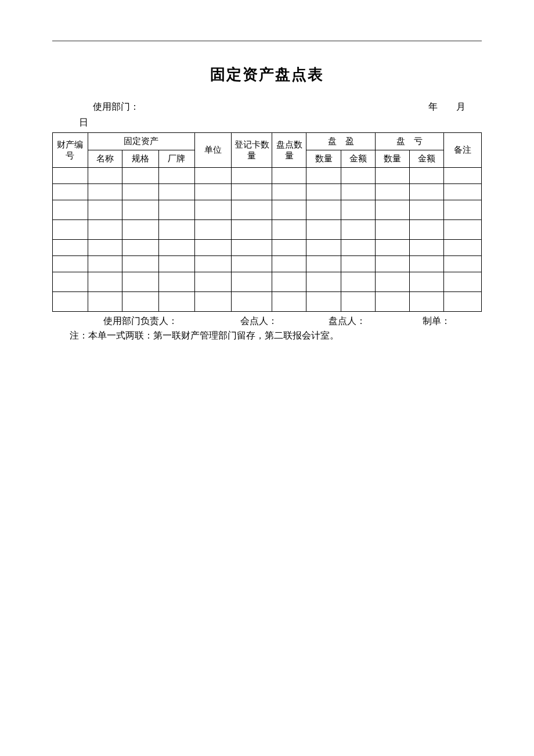 Image resolution: width=534 pixels, height=756 pixels. I want to click on th-surplus-amt: 金额, so click(358, 159).